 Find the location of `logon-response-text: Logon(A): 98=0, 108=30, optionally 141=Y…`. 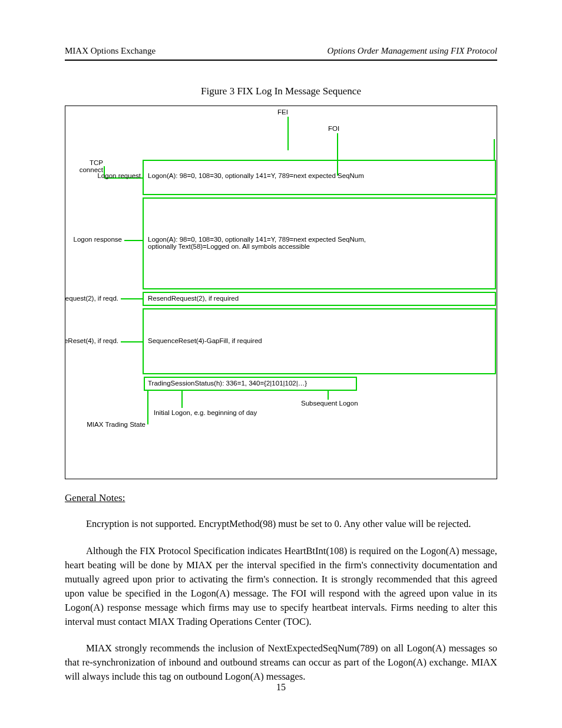

logon-response-text: Logon(A): 98=0, 108=30, optionally 141=Y… is located at coordinates (319, 243).